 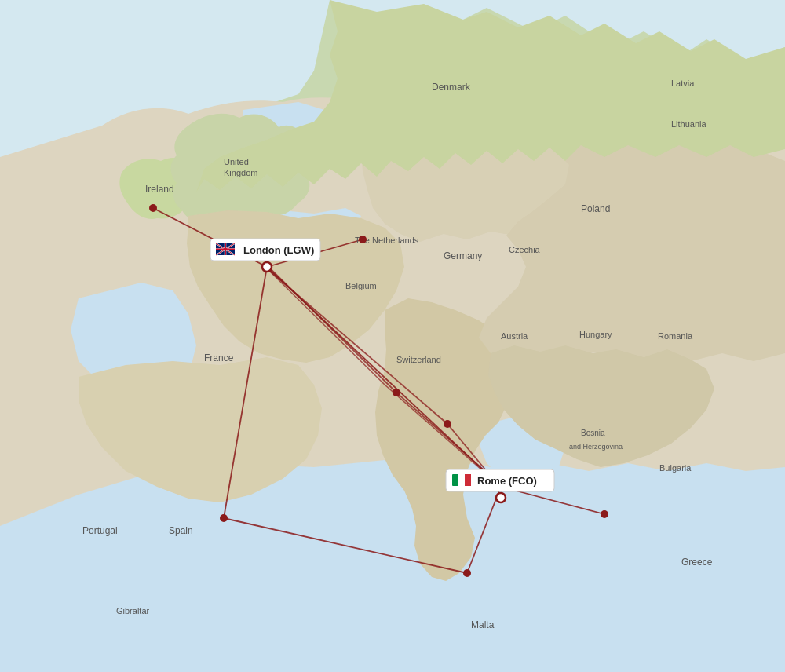 I want to click on svg-text: Czechia, so click(x=524, y=250).